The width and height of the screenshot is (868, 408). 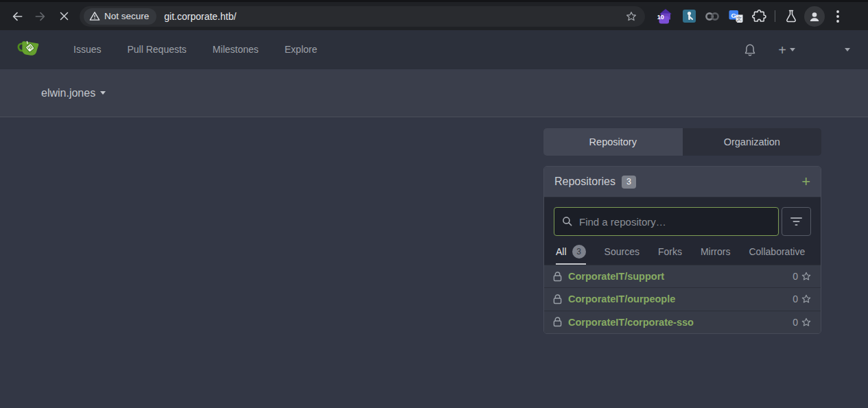 What do you see at coordinates (30, 50) in the screenshot?
I see `gitea-logo` at bounding box center [30, 50].